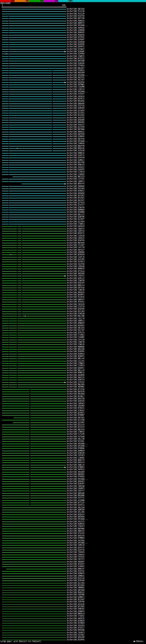  I want to click on subject-id-label: UniRef100_C1DX20, so click(76, 236).